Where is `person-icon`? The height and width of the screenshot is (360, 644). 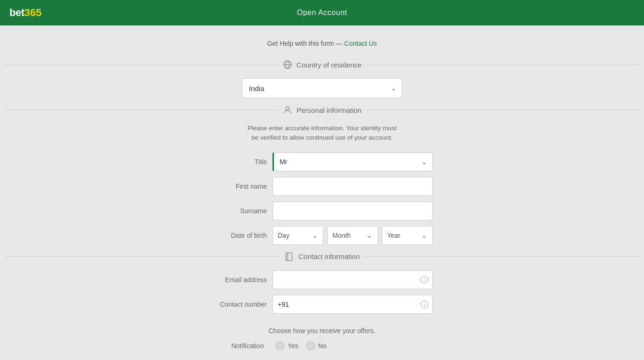 person-icon is located at coordinates (288, 110).